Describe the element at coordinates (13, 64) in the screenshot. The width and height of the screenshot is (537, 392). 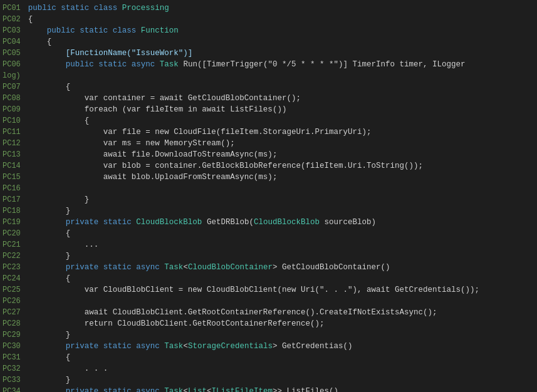
I see `line-number: PC06` at that location.